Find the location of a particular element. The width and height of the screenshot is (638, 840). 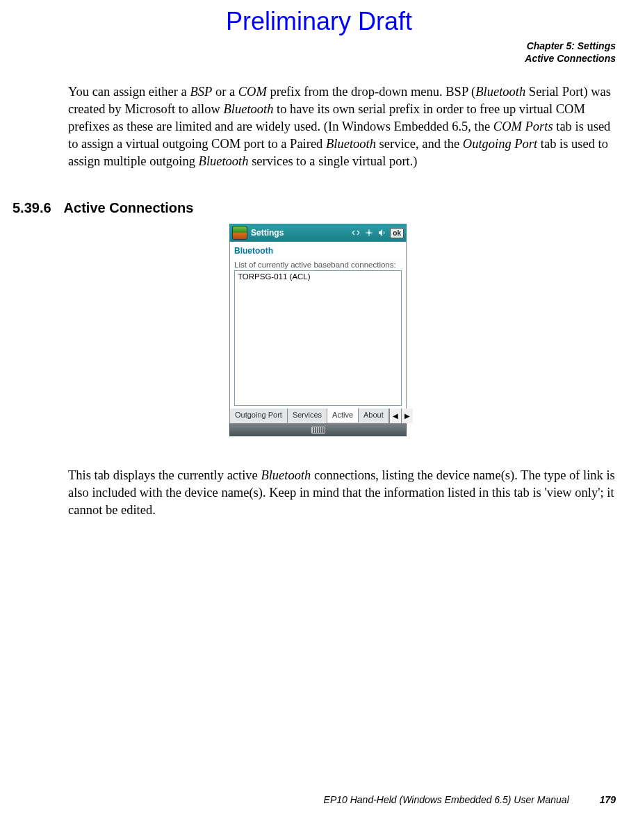

titlebar-text: Settings is located at coordinates (300, 233).